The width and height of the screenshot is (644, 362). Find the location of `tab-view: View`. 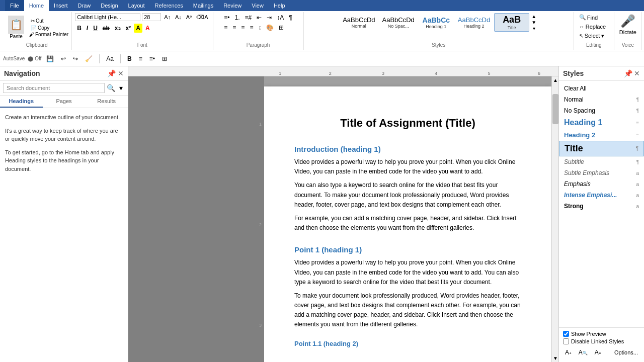

tab-view: View is located at coordinates (258, 6).